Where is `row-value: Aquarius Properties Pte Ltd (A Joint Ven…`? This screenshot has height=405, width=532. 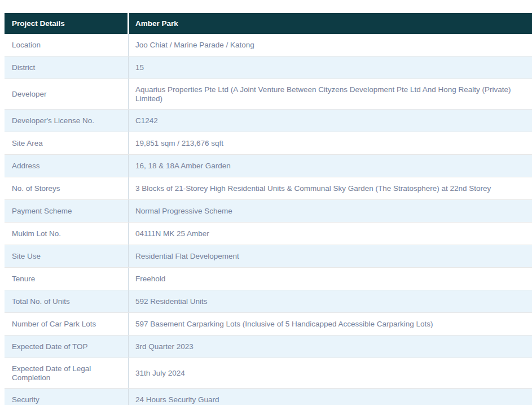
row-value: Aquarius Properties Pte Ltd (A Joint Ven… is located at coordinates (331, 94).